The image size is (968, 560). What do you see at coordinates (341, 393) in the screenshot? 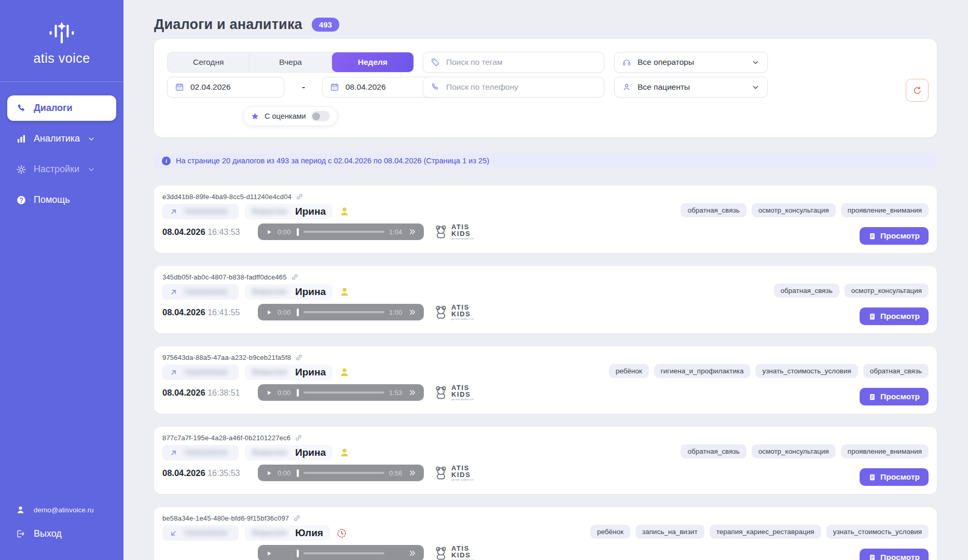
I see `audio-player: 0:001:53` at bounding box center [341, 393].